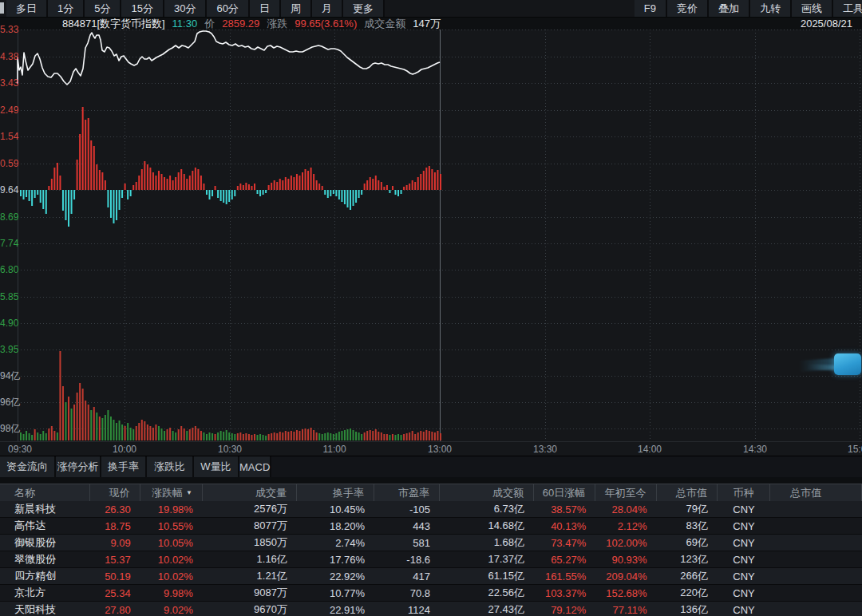 This screenshot has height=616, width=862. I want to click on x-axis-label: 14:00, so click(650, 449).